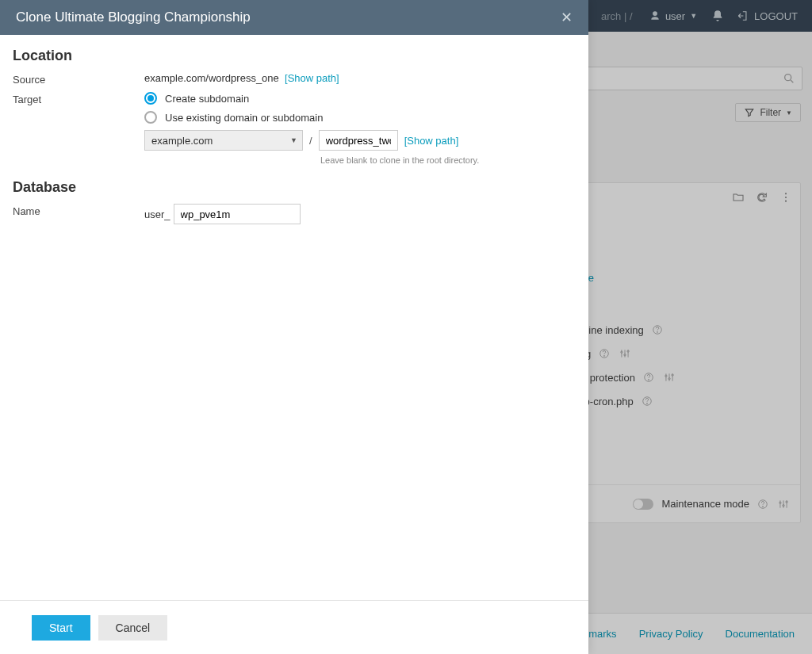 The image size is (812, 654). What do you see at coordinates (182, 141) in the screenshot?
I see `domain-select-value: example.com` at bounding box center [182, 141].